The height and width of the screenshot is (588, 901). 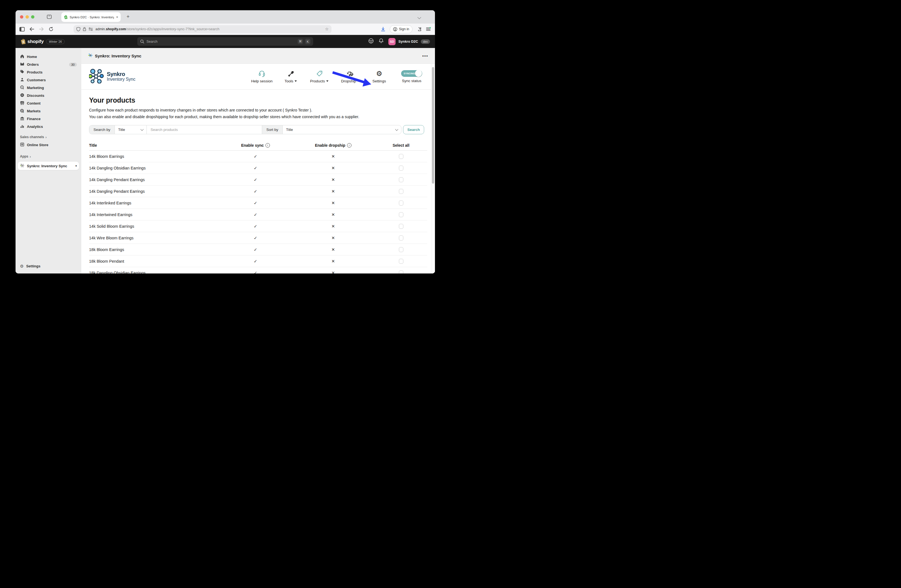 What do you see at coordinates (408, 42) in the screenshot?
I see `account-name: Synkro D2C` at bounding box center [408, 42].